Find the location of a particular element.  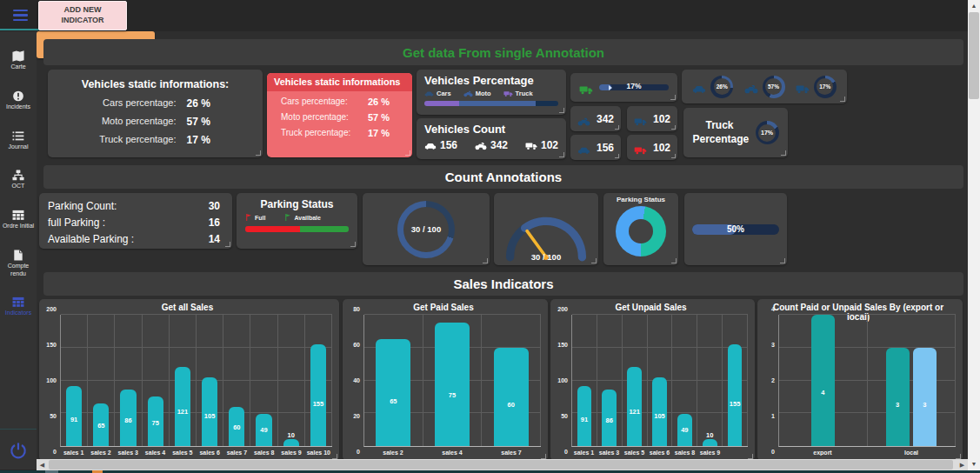

chart-bar: 3 is located at coordinates (897, 396).